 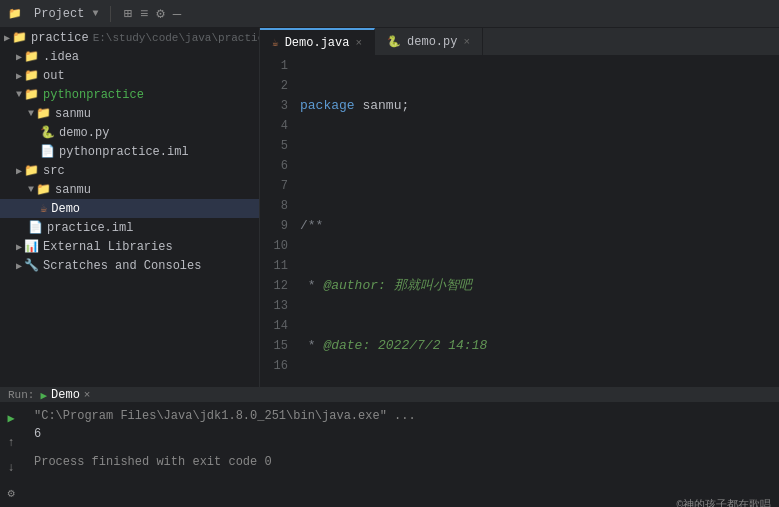 I want to click on comment-star-5: *, so click(x=312, y=346).